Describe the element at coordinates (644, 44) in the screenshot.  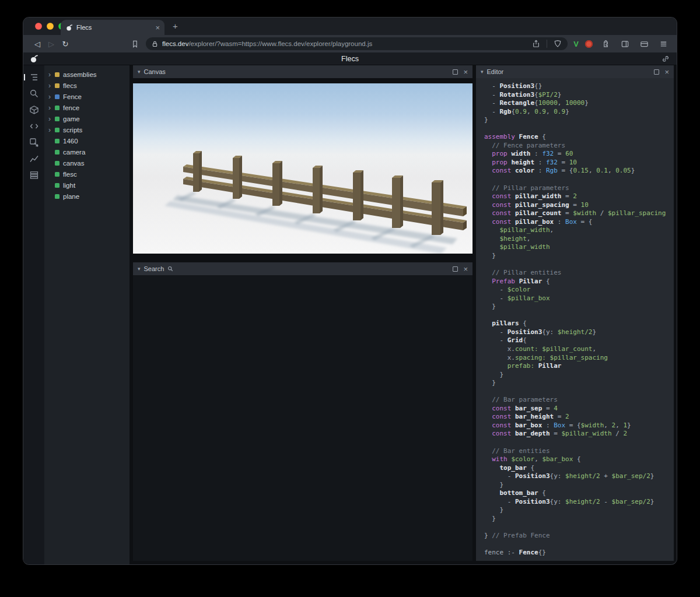
I see `wallet-icon` at that location.